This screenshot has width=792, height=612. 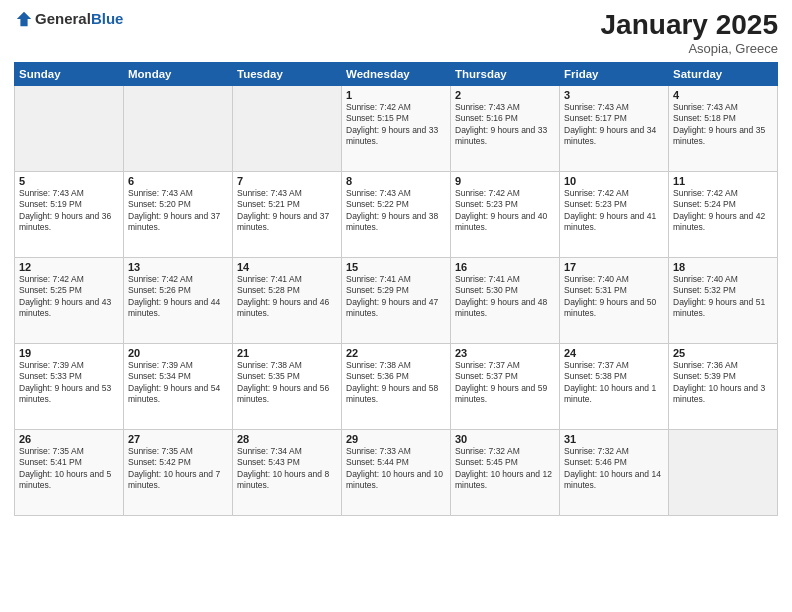 I want to click on day-info: Sunrise: 7:32 AM Sunset: 5:46 PM Dayligh…, so click(x=614, y=469).